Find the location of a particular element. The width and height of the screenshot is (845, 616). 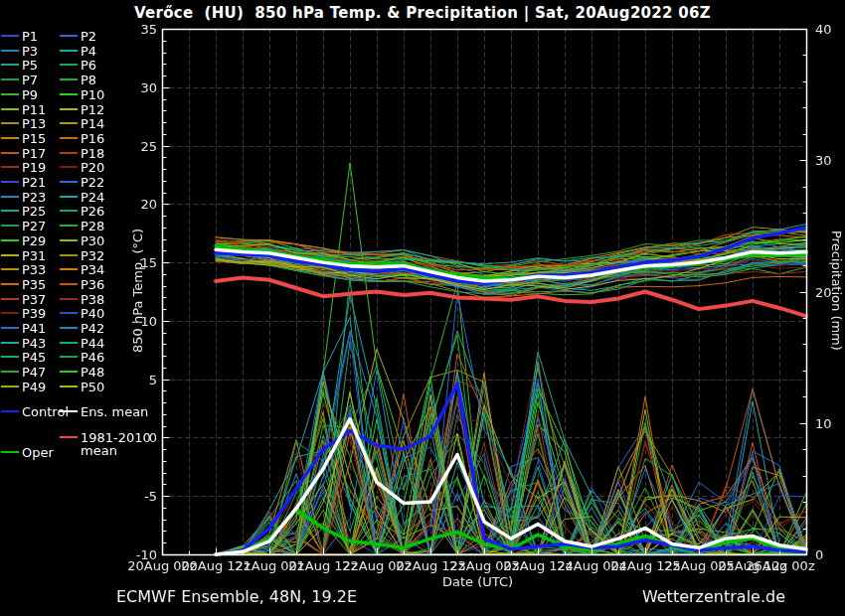

legend-member-34-swatch is located at coordinates (69, 269).